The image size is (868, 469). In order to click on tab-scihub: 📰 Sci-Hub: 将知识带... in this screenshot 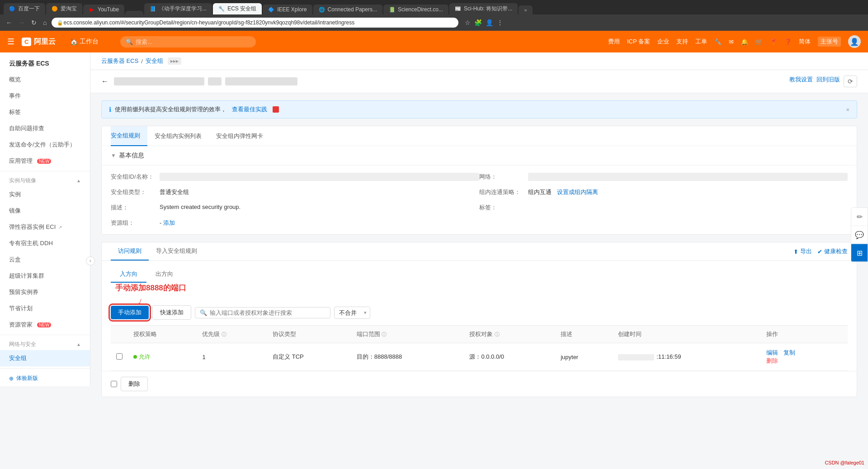, I will do `click(484, 9)`.